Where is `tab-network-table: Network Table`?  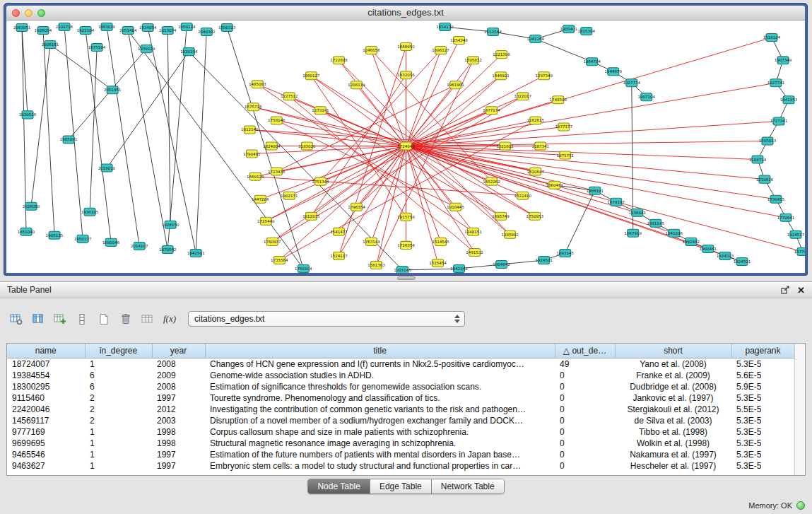 tab-network-table: Network Table is located at coordinates (468, 486).